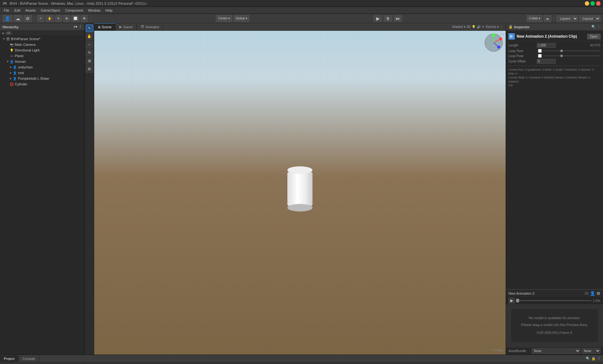 The height and width of the screenshot is (364, 603). What do you see at coordinates (126, 27) in the screenshot?
I see `tab-game: ▶ Game` at bounding box center [126, 27].